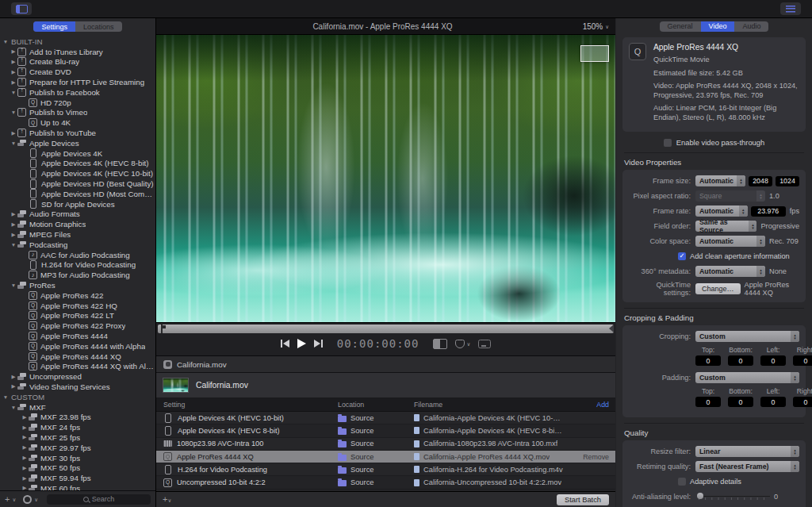 The image size is (812, 507). I want to click on tree-item: Up to 4K, so click(88, 122).